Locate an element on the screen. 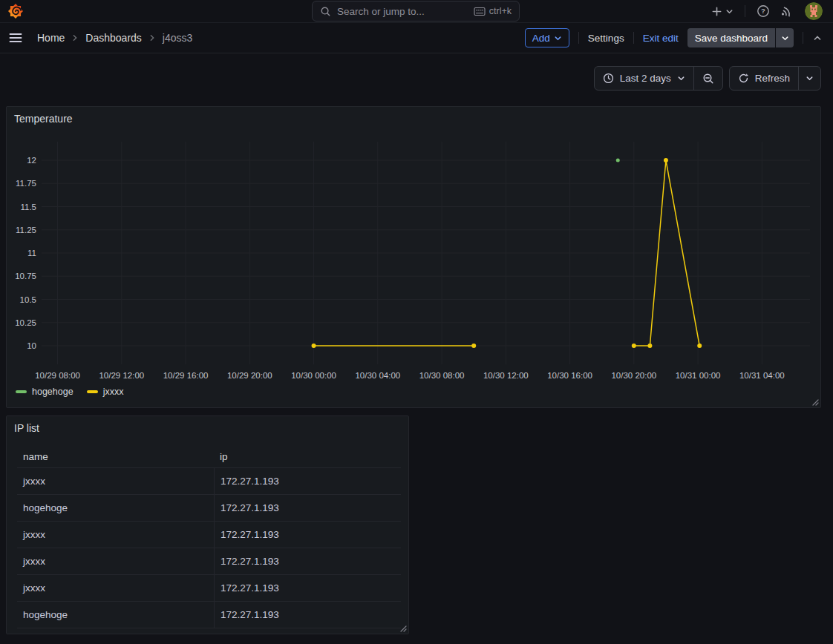 The image size is (833, 644). time-range-button: Last 2 days is located at coordinates (644, 79).